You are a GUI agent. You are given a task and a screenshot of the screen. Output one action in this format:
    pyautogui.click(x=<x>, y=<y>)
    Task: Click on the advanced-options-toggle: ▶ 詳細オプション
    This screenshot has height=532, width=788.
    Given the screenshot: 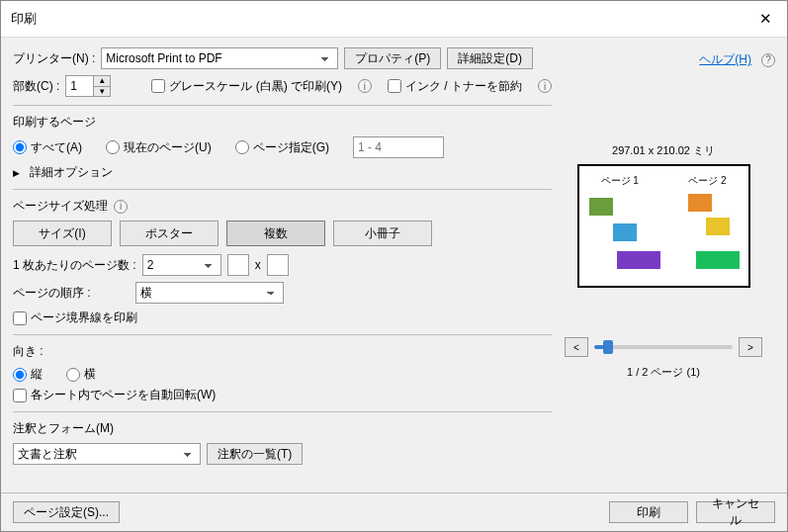 What is the action you would take?
    pyautogui.click(x=283, y=172)
    